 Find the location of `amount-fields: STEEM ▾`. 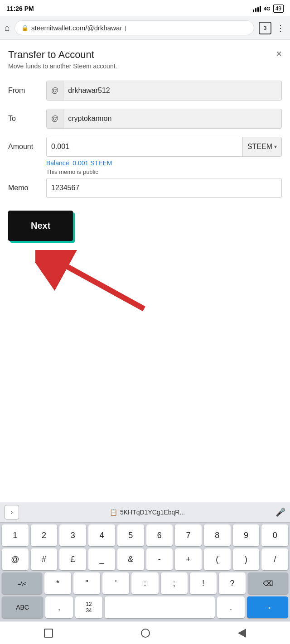

amount-fields: STEEM ▾ is located at coordinates (164, 147).